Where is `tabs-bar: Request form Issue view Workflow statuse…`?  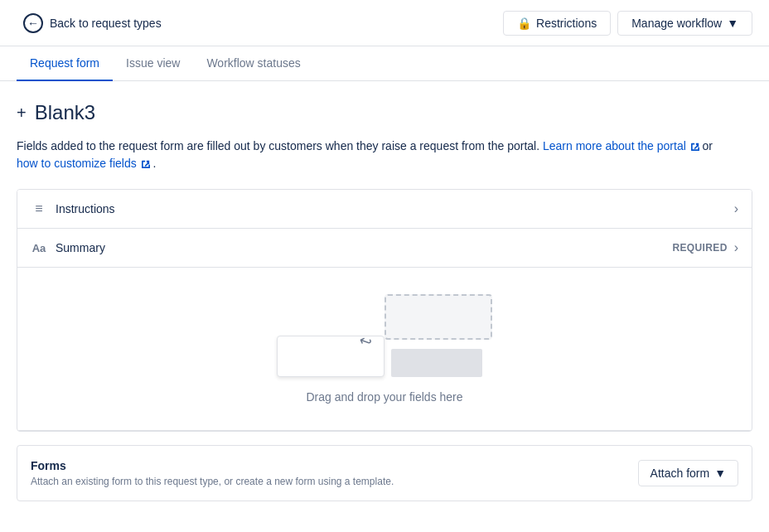
tabs-bar: Request form Issue view Workflow statuse… is located at coordinates (384, 64).